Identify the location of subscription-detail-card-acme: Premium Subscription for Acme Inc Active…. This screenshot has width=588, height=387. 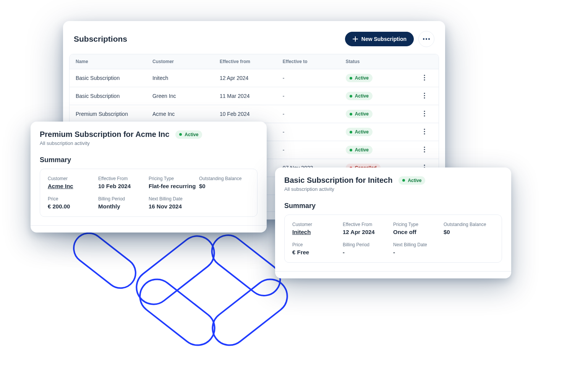
(149, 177).